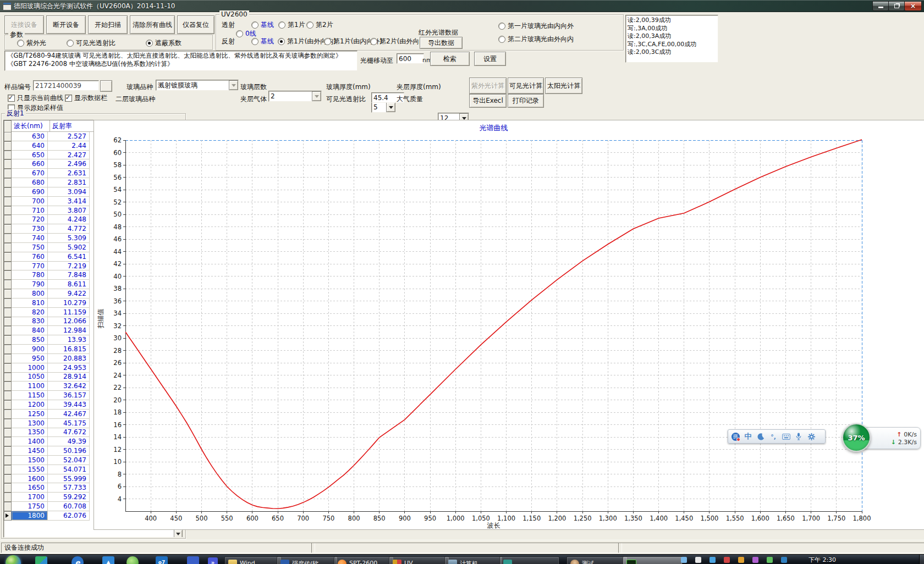 The width and height of the screenshot is (924, 564). Describe the element at coordinates (30, 414) in the screenshot. I see `cell-wavelength: 1250` at that location.